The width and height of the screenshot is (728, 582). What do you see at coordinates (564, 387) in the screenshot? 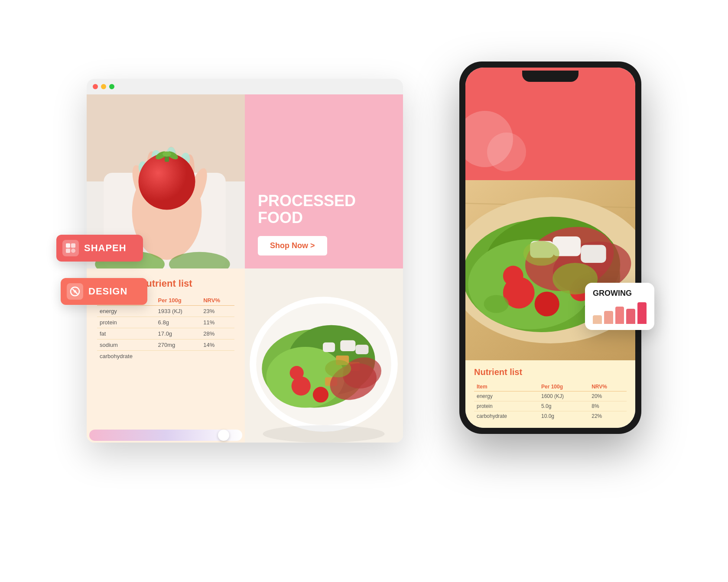
I see `phone-col-per100g: Per 100g` at bounding box center [564, 387].